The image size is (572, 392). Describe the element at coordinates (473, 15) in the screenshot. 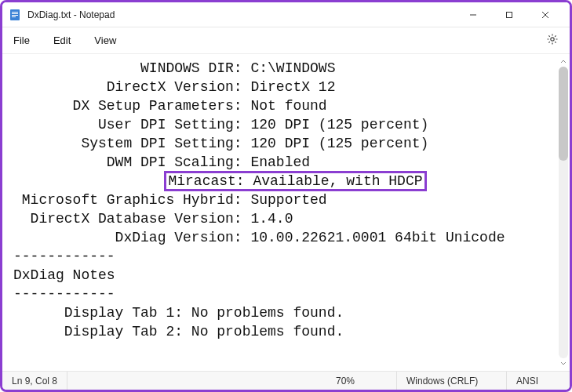

I see `minimize-button` at that location.